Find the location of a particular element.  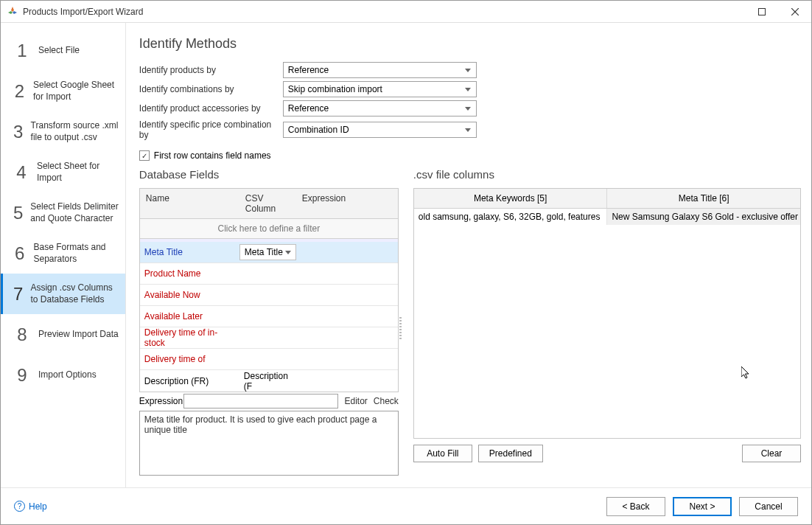

predefined-button: Predefined is located at coordinates (511, 453).